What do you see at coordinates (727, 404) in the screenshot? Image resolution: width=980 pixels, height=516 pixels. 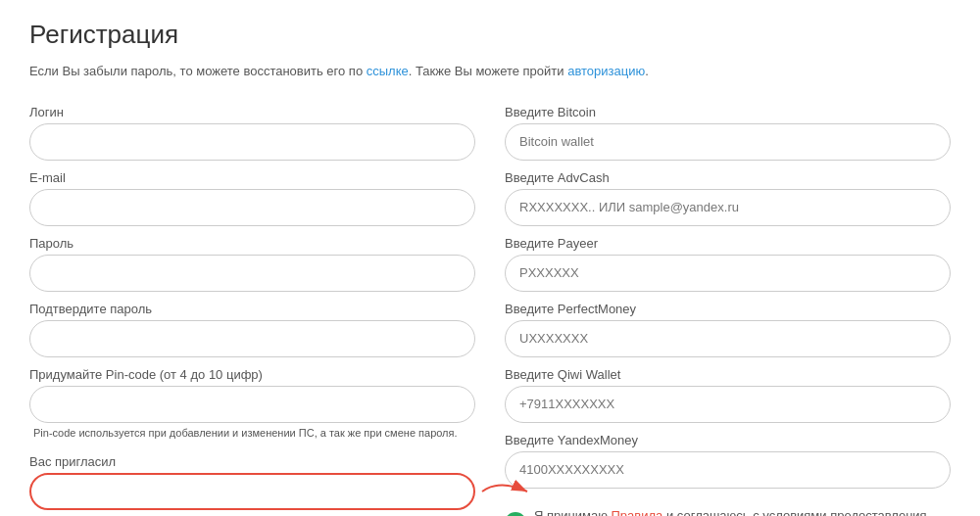 I see `qiwi-input` at bounding box center [727, 404].